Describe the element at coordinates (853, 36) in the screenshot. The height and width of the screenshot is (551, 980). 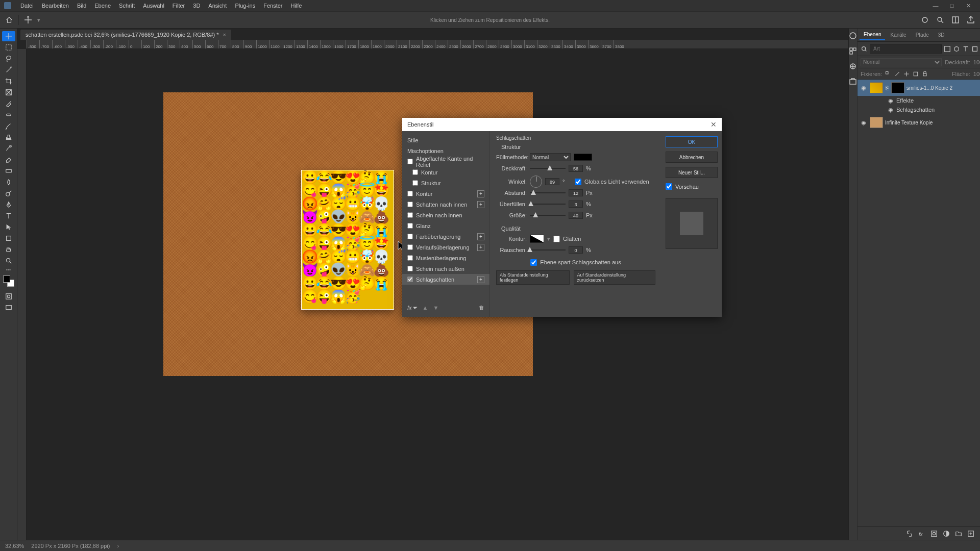
I see `color-panel-icon` at that location.